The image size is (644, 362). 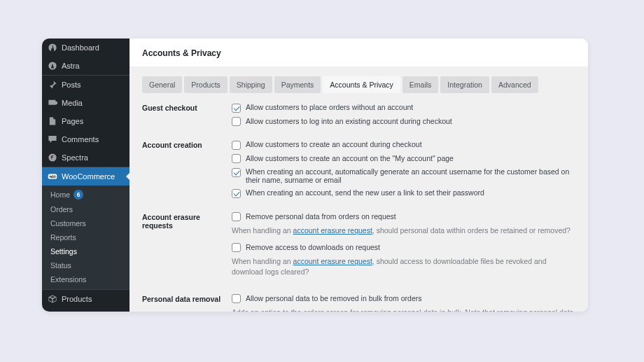 I want to click on section-account-creation: Account creation Allow customers to crea…, so click(x=358, y=171).